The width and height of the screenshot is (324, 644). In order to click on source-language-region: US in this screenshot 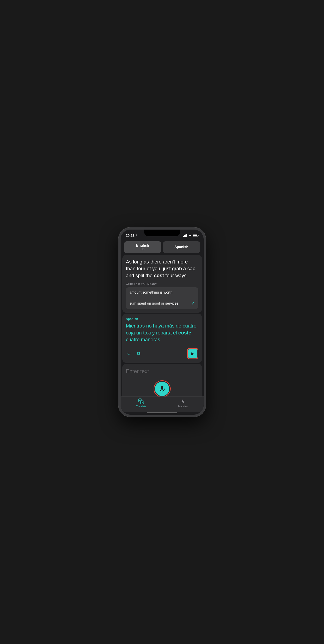, I will do `click(143, 249)`.